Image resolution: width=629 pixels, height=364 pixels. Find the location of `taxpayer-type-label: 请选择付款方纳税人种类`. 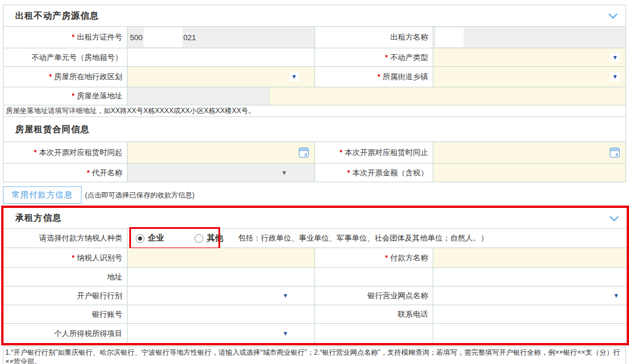

taxpayer-type-label: 请选择付款方纳税人种类 is located at coordinates (65, 238).